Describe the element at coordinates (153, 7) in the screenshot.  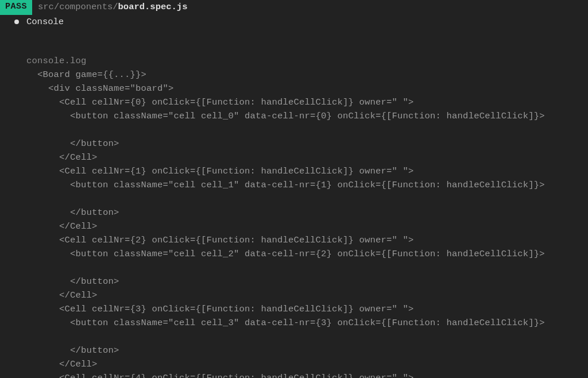
I see `filename: board.spec.js` at that location.